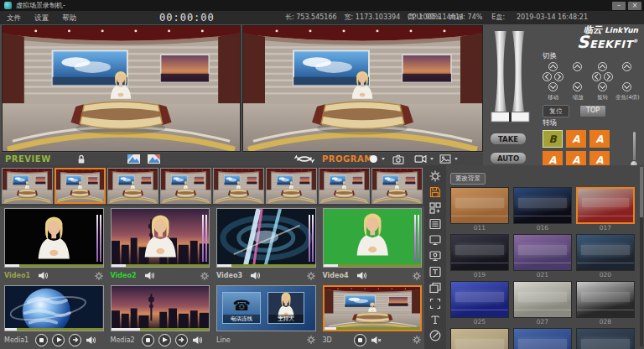 This screenshot has width=644, height=349. I want to click on fader-column: TAKE AUTO, so click(510, 95).